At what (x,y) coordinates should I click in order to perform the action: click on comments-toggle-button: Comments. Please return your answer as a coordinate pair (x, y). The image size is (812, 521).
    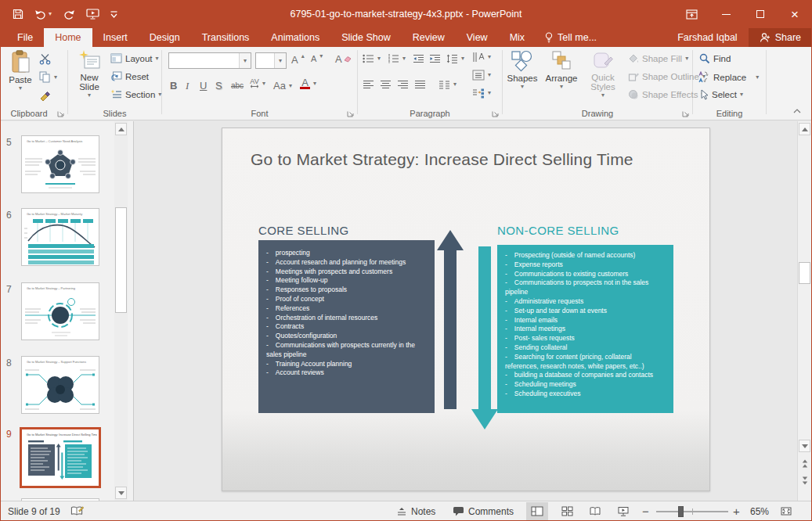
    Looking at the image, I should click on (483, 512).